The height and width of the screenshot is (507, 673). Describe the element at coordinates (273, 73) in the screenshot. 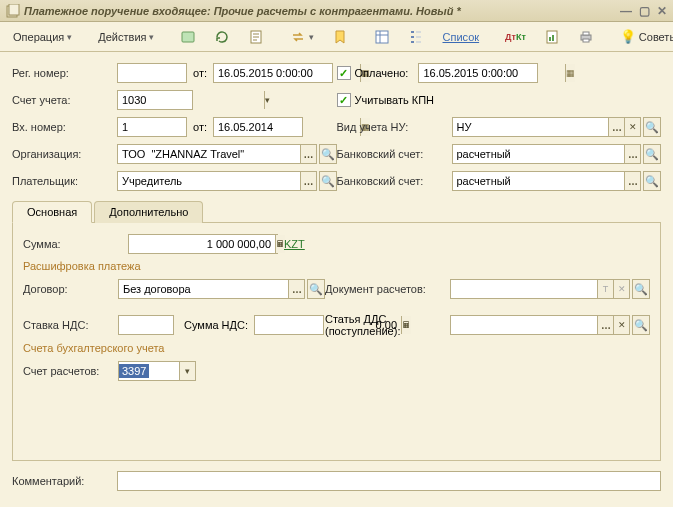

I see `reg-date-input: ▦` at that location.